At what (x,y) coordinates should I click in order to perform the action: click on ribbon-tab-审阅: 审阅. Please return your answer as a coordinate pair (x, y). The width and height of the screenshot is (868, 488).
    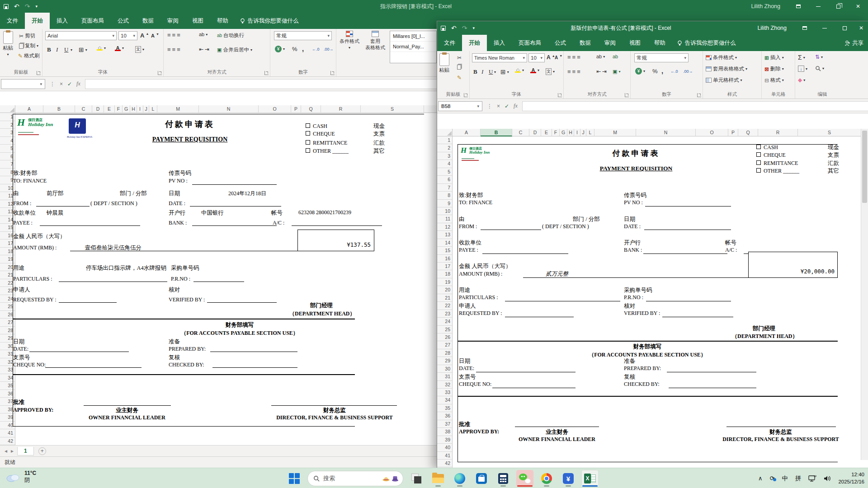
    Looking at the image, I should click on (173, 21).